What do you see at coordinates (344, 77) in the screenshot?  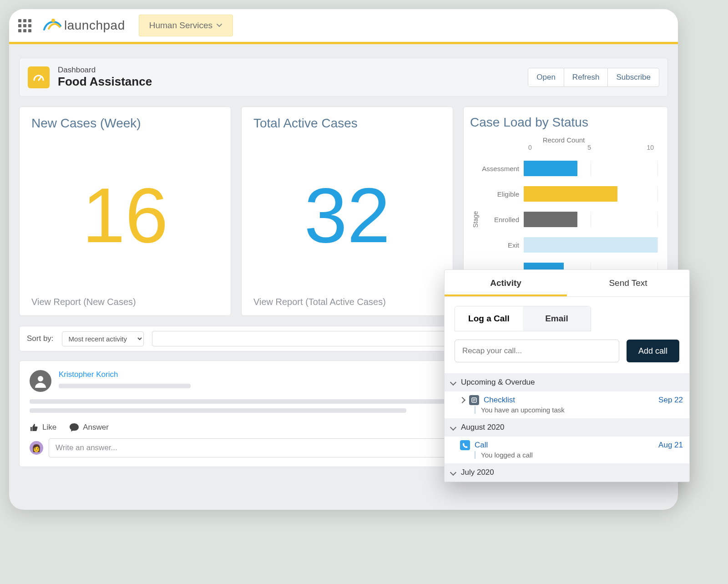 I see `page-header: Dashboard Food Assistance Open Refresh S…` at bounding box center [344, 77].